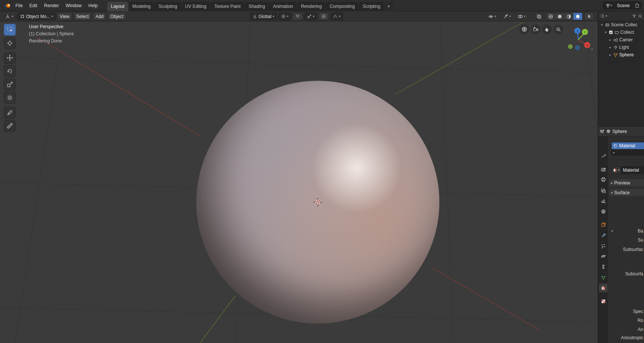 The image size is (644, 343). What do you see at coordinates (263, 17) in the screenshot?
I see `transform-orientation-dropdown: Global ▾` at bounding box center [263, 17].